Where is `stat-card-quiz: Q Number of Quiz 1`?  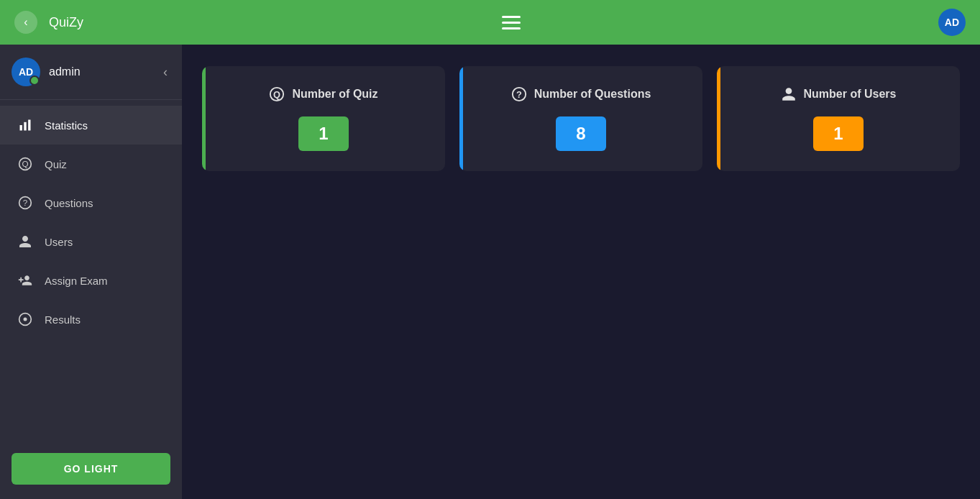 stat-card-quiz: Q Number of Quiz 1 is located at coordinates (324, 119).